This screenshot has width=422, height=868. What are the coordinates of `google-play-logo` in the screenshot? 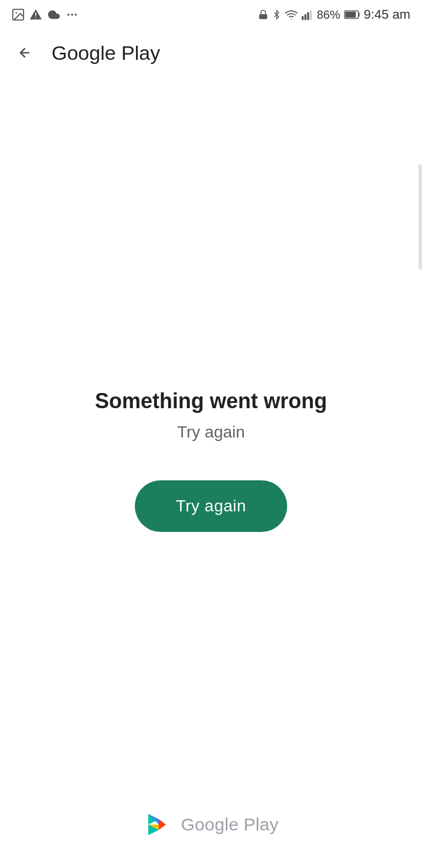 It's located at (158, 825).